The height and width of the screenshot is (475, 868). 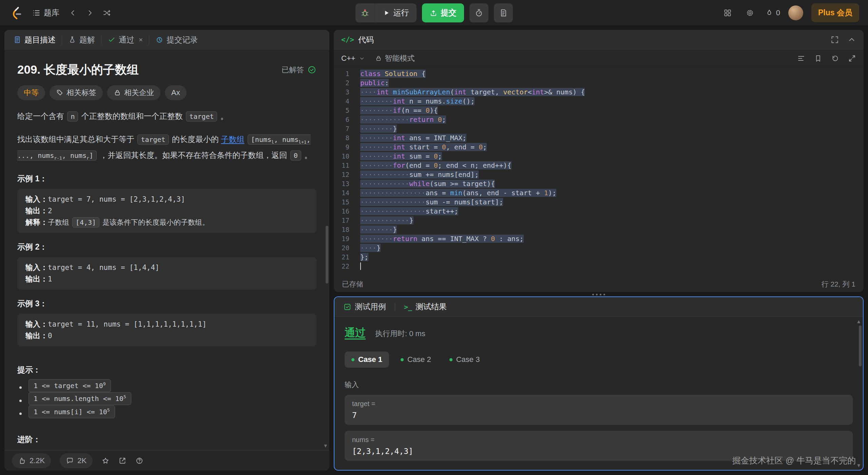 I want to click on advanced-label: 进阶：, so click(x=167, y=439).